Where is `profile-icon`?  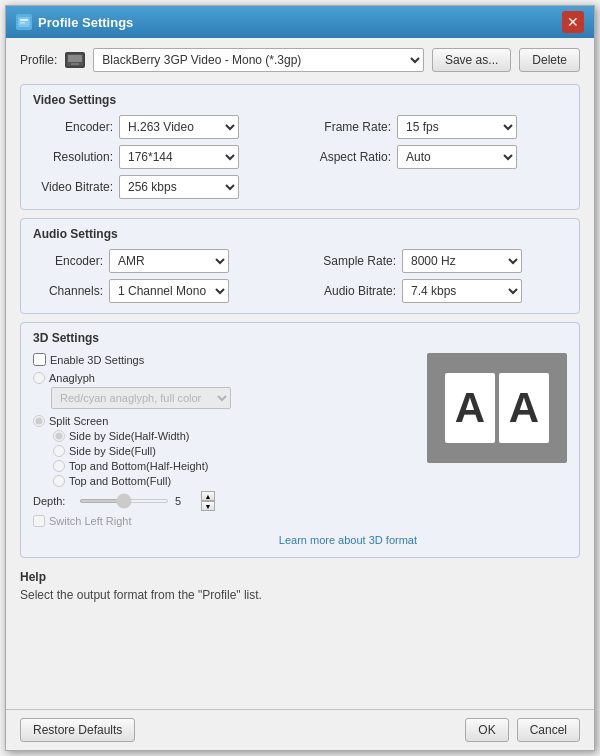 profile-icon is located at coordinates (75, 60).